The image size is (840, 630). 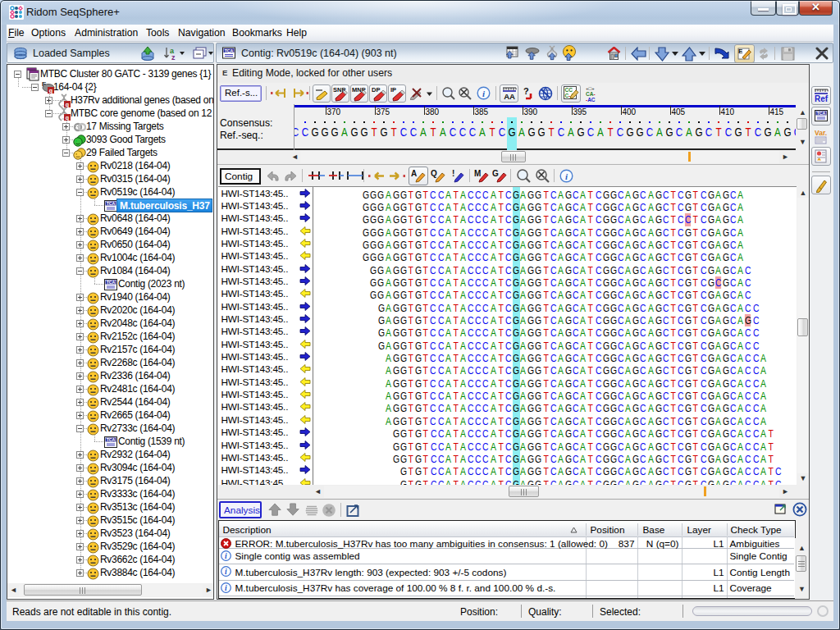 I want to click on svg-text: A, so click(x=413, y=174).